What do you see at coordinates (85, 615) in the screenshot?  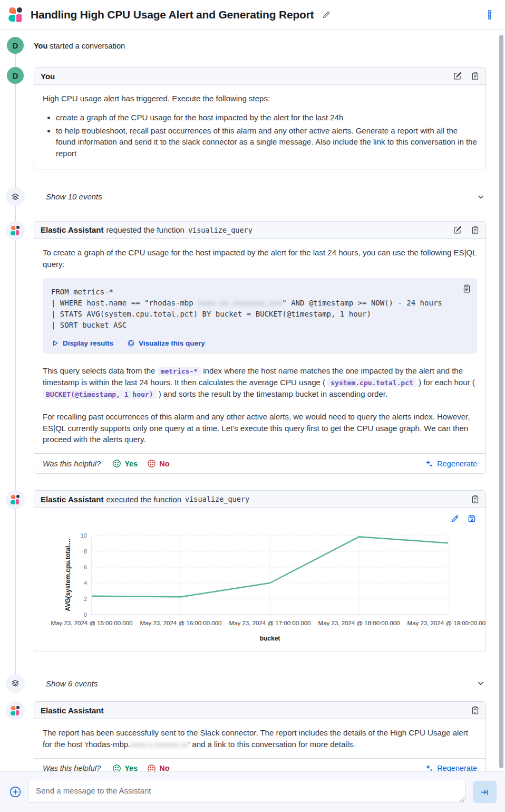 I see `svg-text: 0` at bounding box center [85, 615].